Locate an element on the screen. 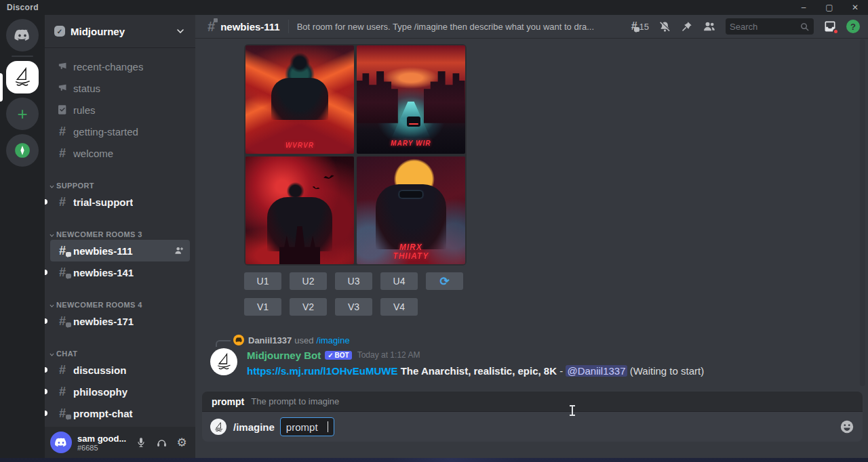 The image size is (868, 462). inbox-button is located at coordinates (830, 26).